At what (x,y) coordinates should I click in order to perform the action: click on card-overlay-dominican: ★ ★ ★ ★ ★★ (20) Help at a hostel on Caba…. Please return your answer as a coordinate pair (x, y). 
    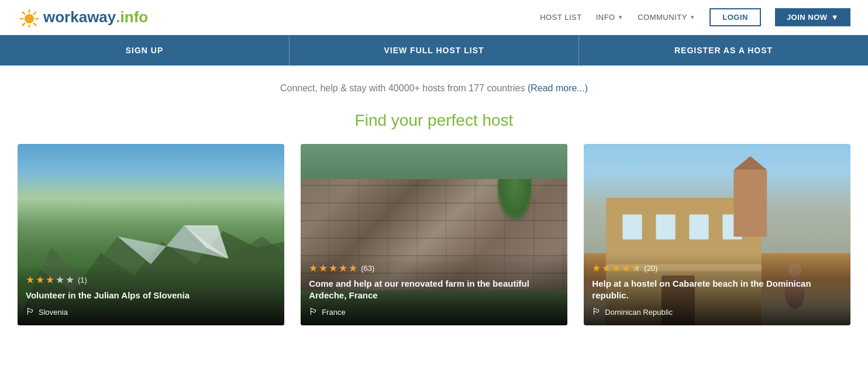
    Looking at the image, I should click on (717, 289).